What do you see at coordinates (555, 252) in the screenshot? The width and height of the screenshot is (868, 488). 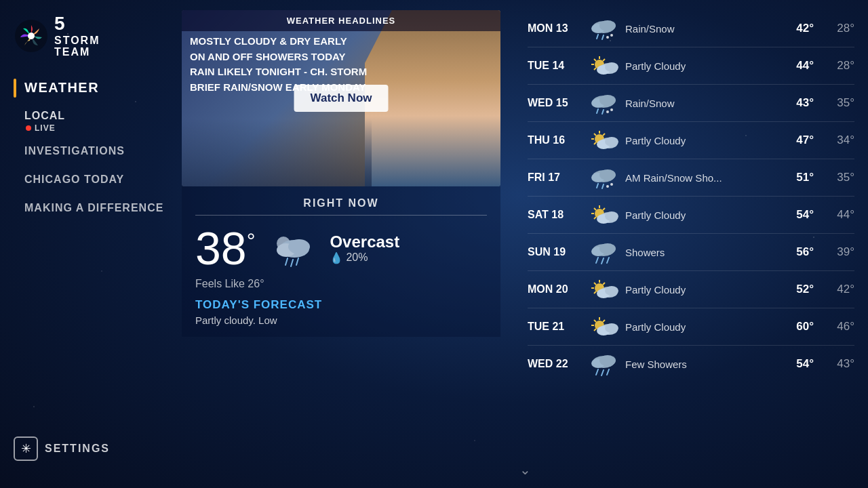 I see `forecast-day: SUN 19` at bounding box center [555, 252].